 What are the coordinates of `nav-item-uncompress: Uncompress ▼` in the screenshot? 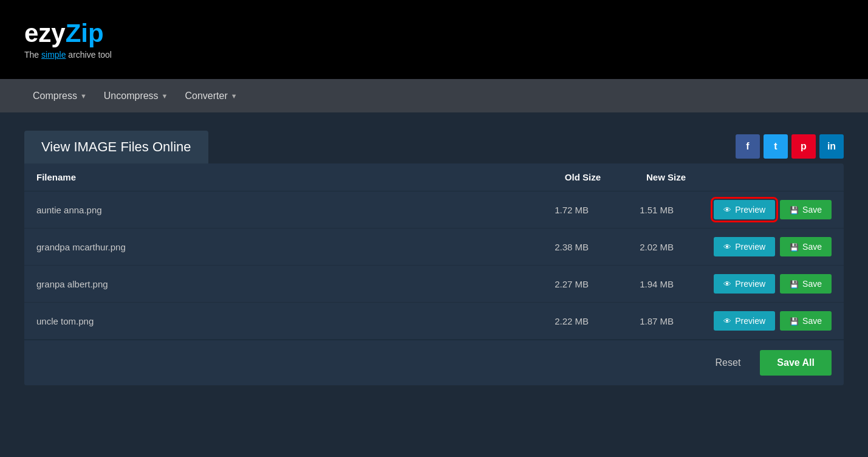 It's located at (136, 96).